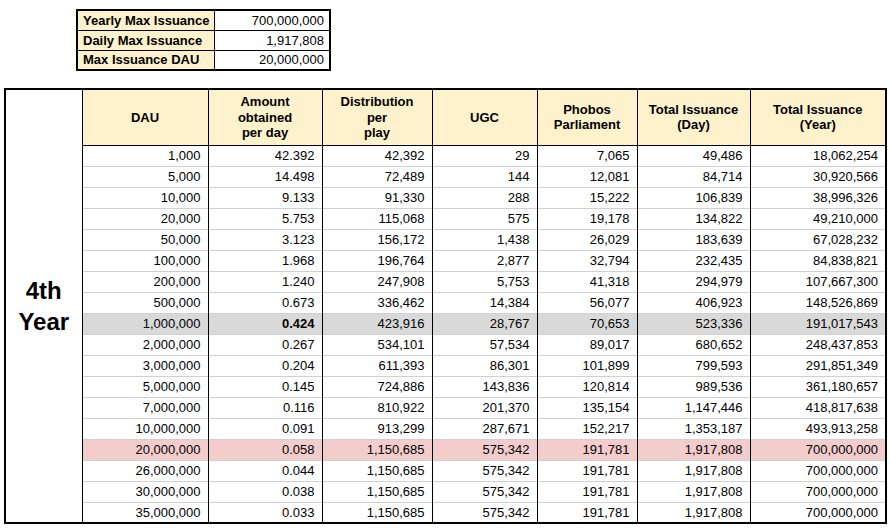 This screenshot has width=890, height=532. I want to click on cell-r15-c6: 1,917,808, so click(694, 450).